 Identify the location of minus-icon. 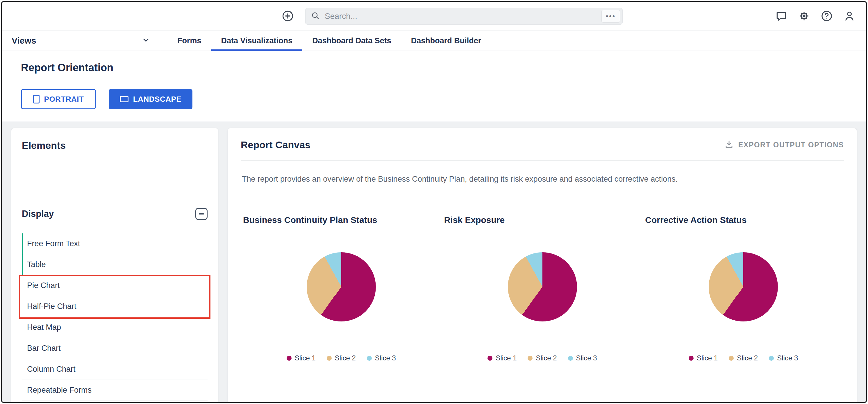
(202, 214).